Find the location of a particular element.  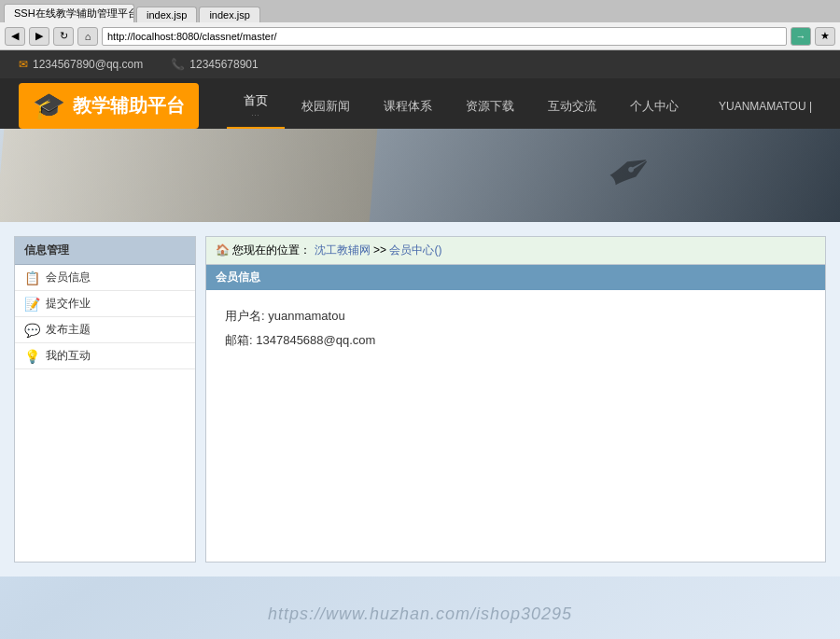

breadcrumb-link-home: 沈工教辅网 is located at coordinates (343, 250).